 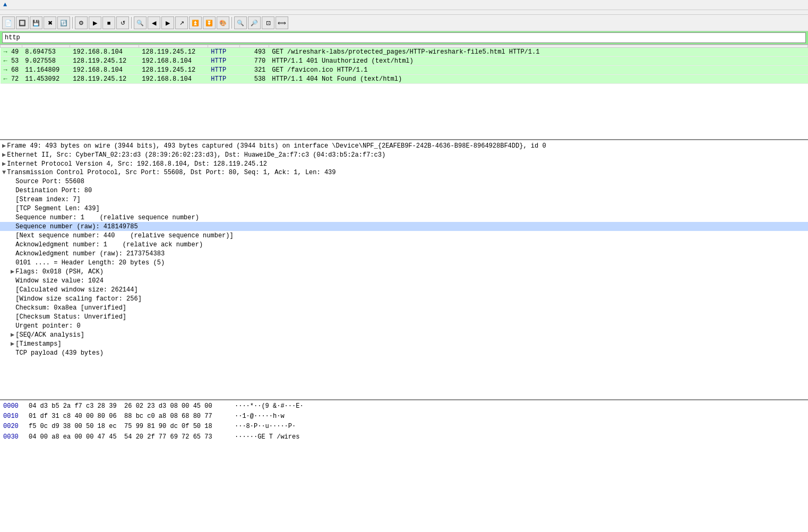 What do you see at coordinates (54, 191) in the screenshot?
I see `detail-text: Destination Port: 80` at bounding box center [54, 191].